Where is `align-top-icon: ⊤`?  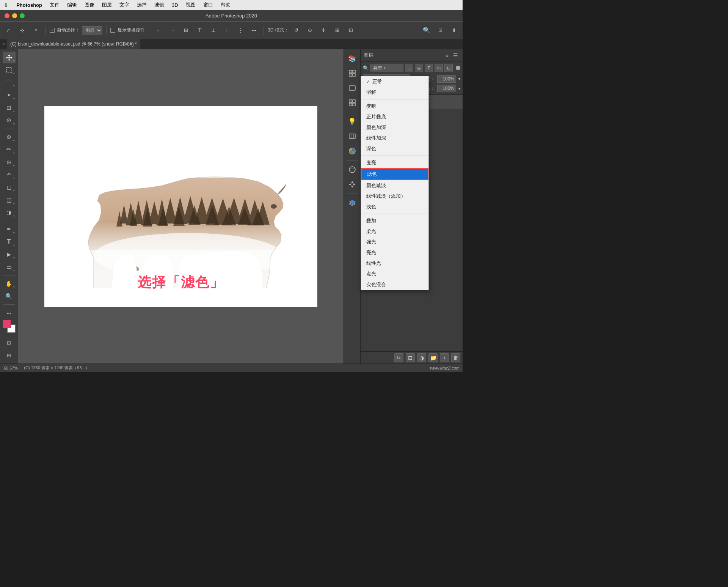
align-top-icon: ⊤ is located at coordinates (199, 30).